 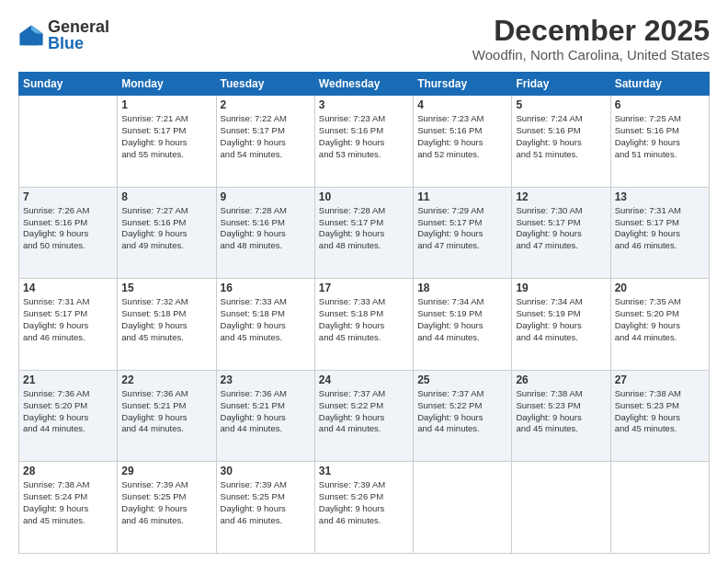 I want to click on table-cell: 14Sunrise: 7:31 AM Sunset: 5:17 PM Dayli…, so click(x=68, y=325).